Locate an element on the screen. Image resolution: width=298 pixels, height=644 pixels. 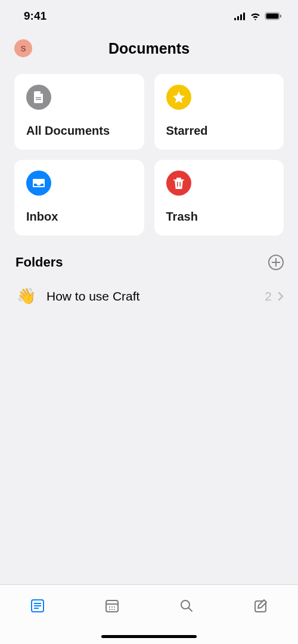
document-icon is located at coordinates (39, 97).